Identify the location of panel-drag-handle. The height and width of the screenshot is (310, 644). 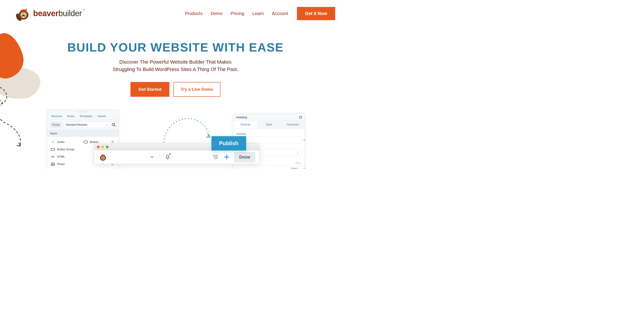
(83, 112).